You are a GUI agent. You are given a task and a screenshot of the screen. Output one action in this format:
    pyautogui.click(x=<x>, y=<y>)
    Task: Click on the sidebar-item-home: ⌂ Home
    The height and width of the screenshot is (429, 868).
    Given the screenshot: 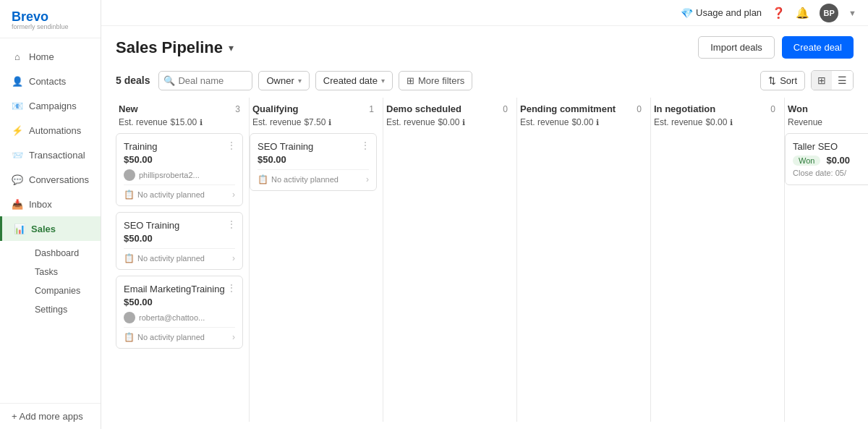 What is the action you would take?
    pyautogui.click(x=51, y=56)
    